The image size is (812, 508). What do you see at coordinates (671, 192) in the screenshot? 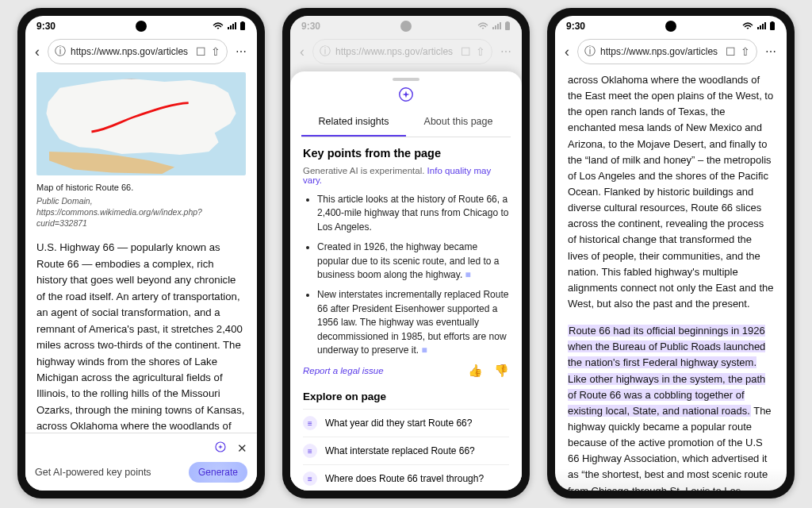
I see `article-paragraph: across Oklahoma where the woodlands of t…` at bounding box center [671, 192].